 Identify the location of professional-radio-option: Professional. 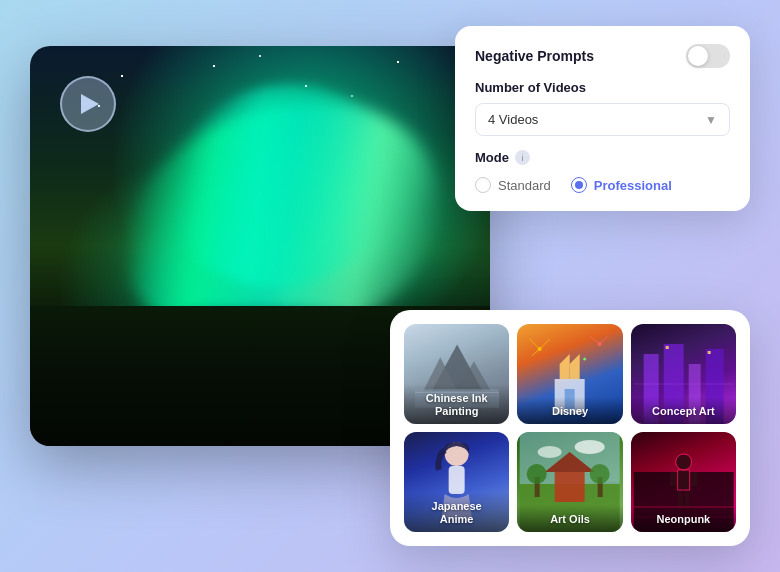
(622, 185).